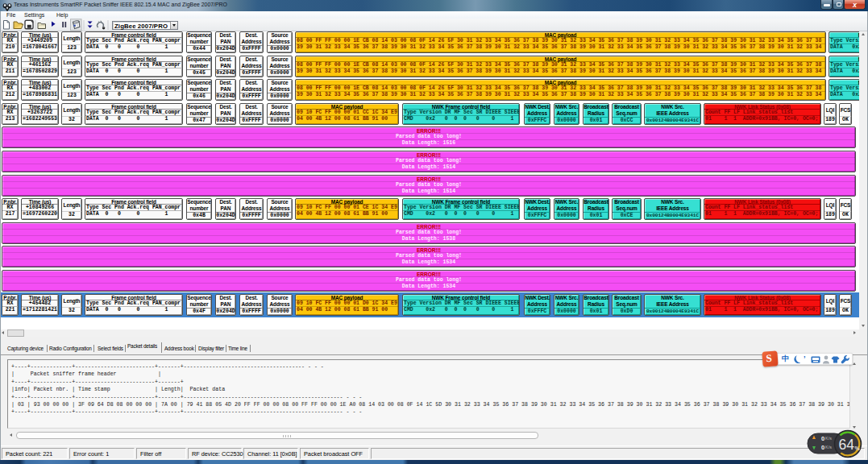  What do you see at coordinates (847, 445) in the screenshot?
I see `svg-text: 64` at bounding box center [847, 445].